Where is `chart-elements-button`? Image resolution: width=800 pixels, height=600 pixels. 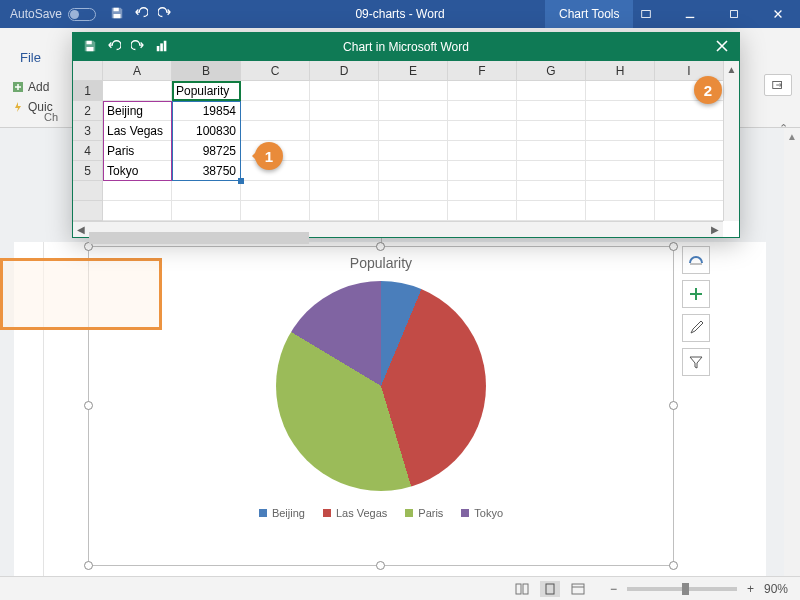 chart-elements-button is located at coordinates (696, 294).